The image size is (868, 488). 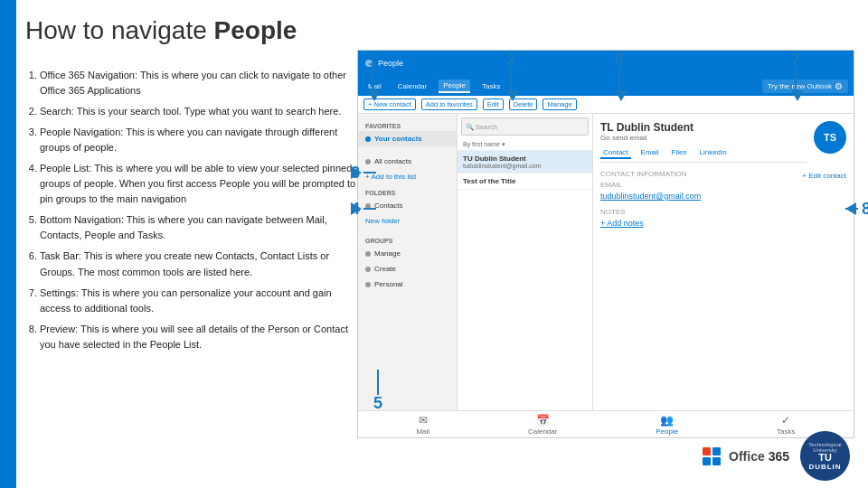 I want to click on list-item: Office 365 Navigation: This is where you…, so click(x=200, y=83).